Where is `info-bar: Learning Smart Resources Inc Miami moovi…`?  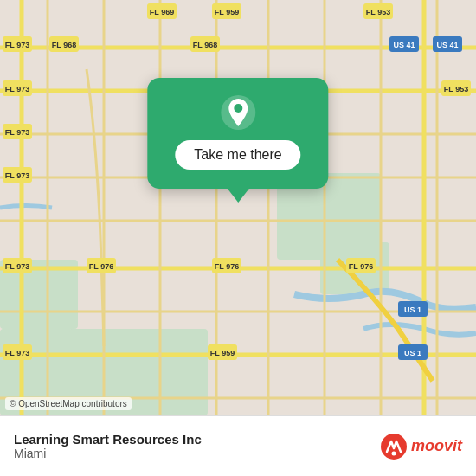 info-bar: Learning Smart Resources Inc Miami moovi… is located at coordinates (238, 446).